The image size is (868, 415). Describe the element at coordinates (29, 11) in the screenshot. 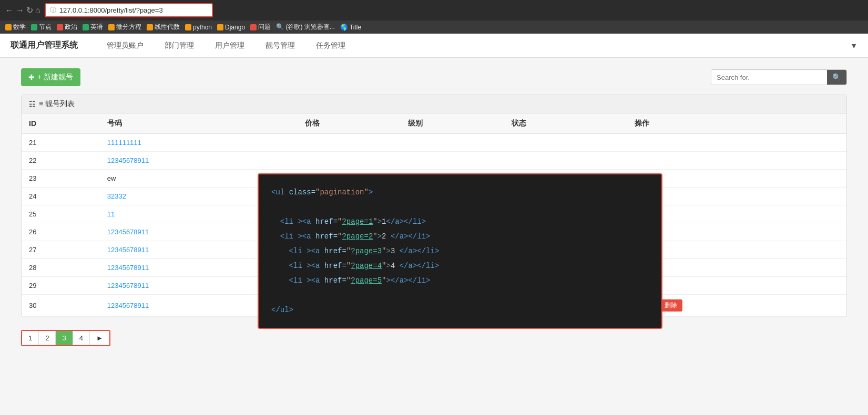

I see `reload-button: ↻` at that location.